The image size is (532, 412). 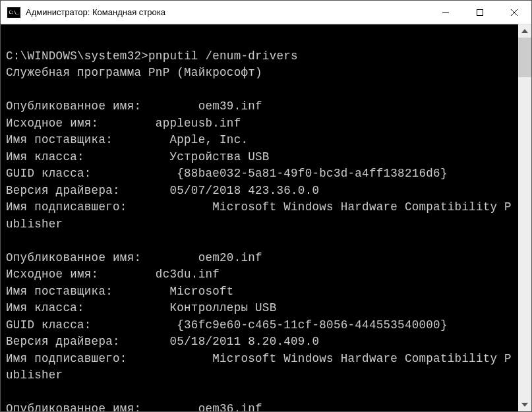 I want to click on minimize-button, so click(x=446, y=12).